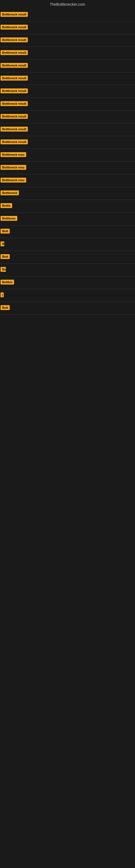  I want to click on badge-row-12: Bottleneck resu, so click(68, 155).